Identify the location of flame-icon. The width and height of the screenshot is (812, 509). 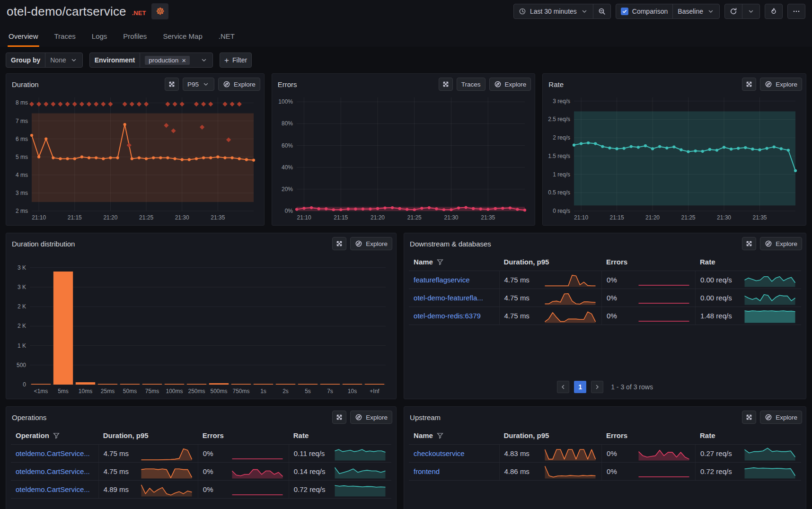
(774, 11).